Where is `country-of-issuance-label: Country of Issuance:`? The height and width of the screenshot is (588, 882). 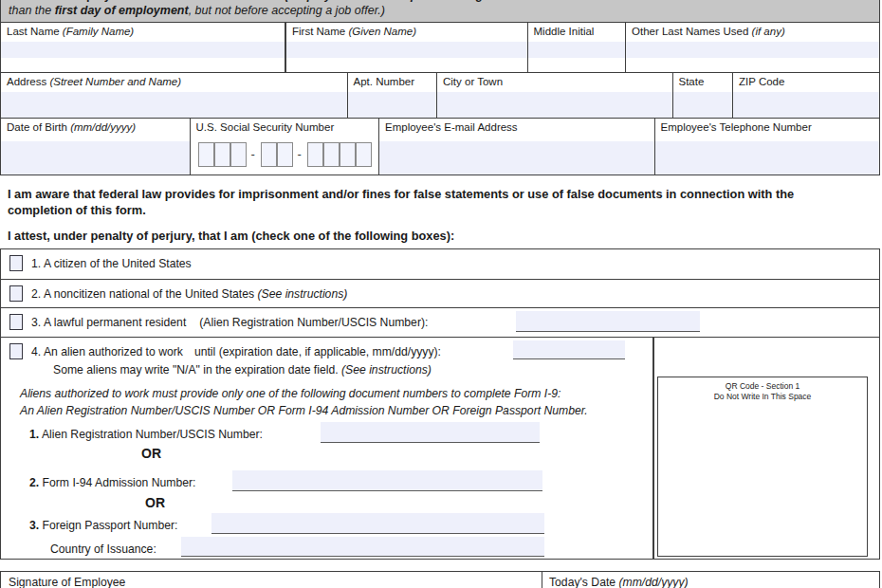
country-of-issuance-label: Country of Issuance: is located at coordinates (103, 549).